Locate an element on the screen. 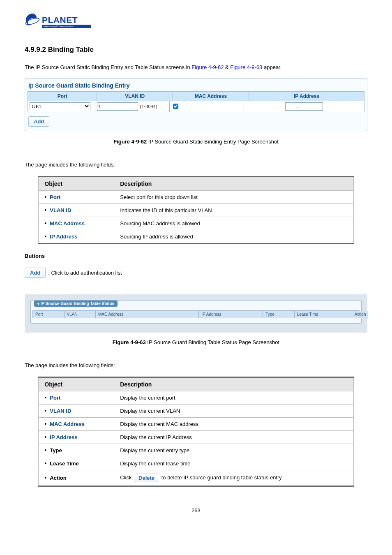 This screenshot has width=392, height=555. col-port-header: Port is located at coordinates (62, 96).